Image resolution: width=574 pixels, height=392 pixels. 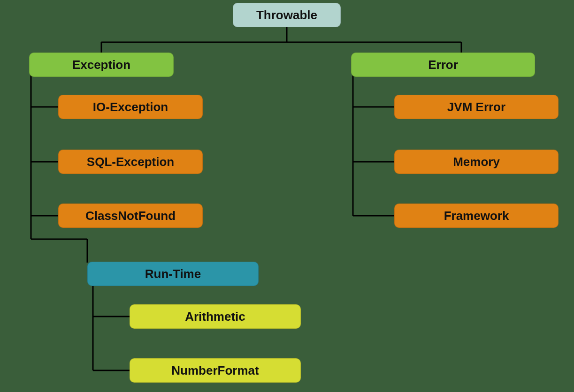 I want to click on node-memory: Memory, so click(x=476, y=162).